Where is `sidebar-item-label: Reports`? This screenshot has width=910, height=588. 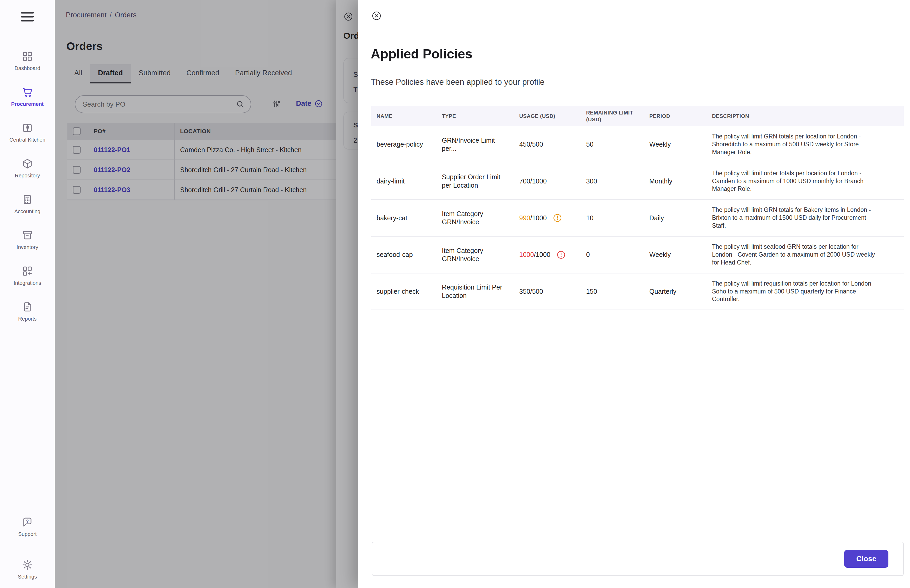 sidebar-item-label: Reports is located at coordinates (27, 318).